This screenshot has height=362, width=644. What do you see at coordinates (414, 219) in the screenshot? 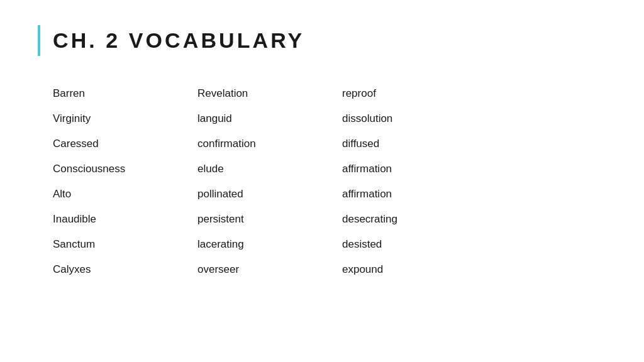
I see `vocab-item-r5-c2: desecrating` at bounding box center [414, 219].